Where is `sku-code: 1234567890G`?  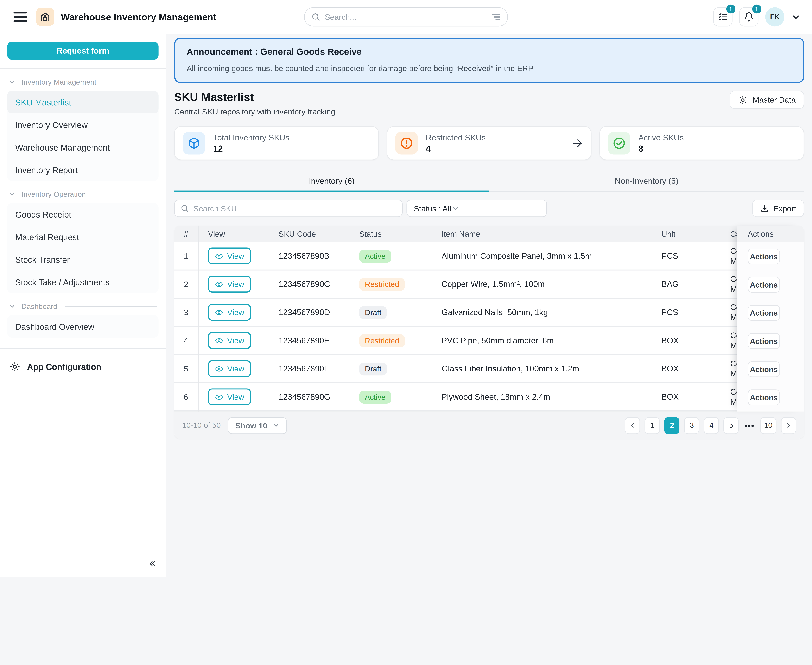 sku-code: 1234567890G is located at coordinates (309, 397).